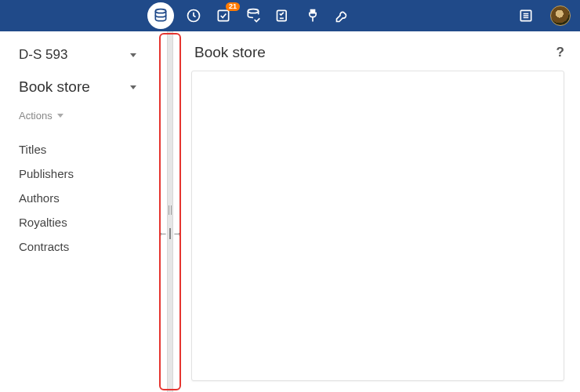  I want to click on splitter-region: ←→, so click(170, 212).